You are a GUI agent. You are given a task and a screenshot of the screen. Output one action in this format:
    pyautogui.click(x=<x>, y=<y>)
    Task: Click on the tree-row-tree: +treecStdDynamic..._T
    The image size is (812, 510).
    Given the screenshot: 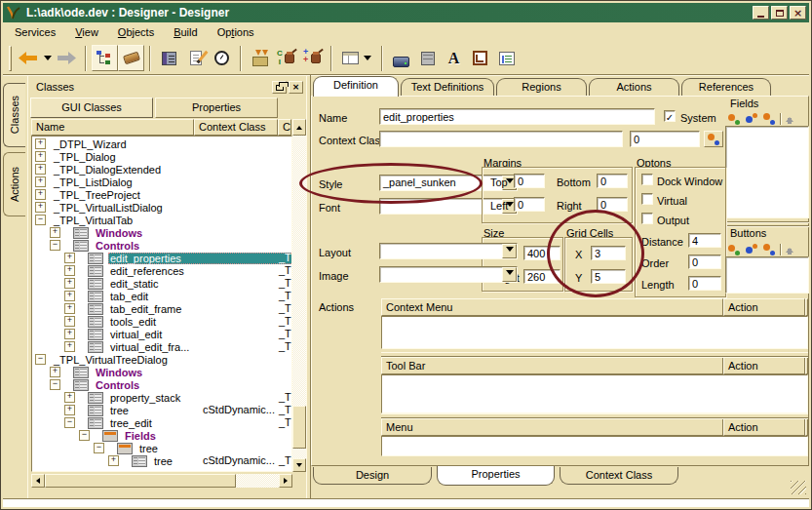 What is the action you would take?
    pyautogui.click(x=162, y=460)
    